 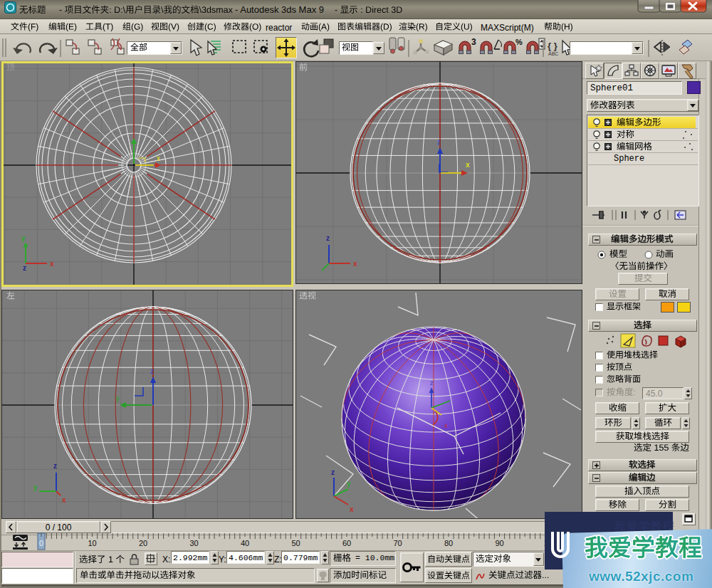 What do you see at coordinates (397, 543) in the screenshot?
I see `svg-text: 70` at bounding box center [397, 543].